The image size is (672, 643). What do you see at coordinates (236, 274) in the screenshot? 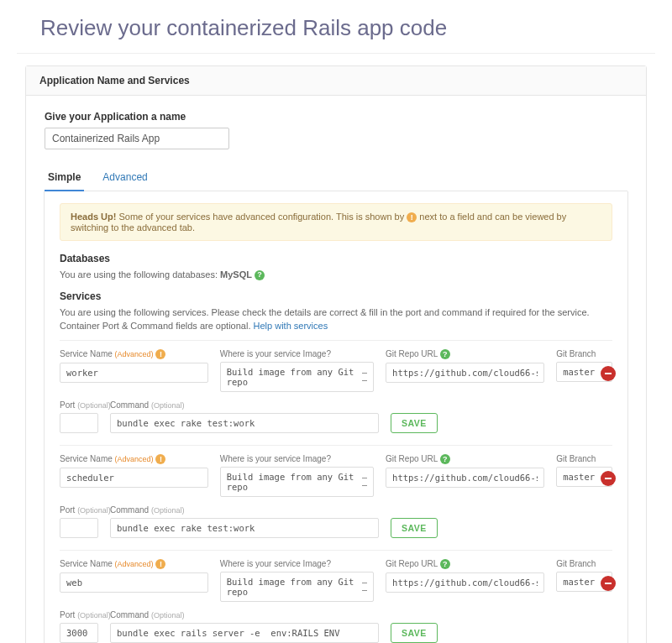
I see `db-value: MySQL` at bounding box center [236, 274].